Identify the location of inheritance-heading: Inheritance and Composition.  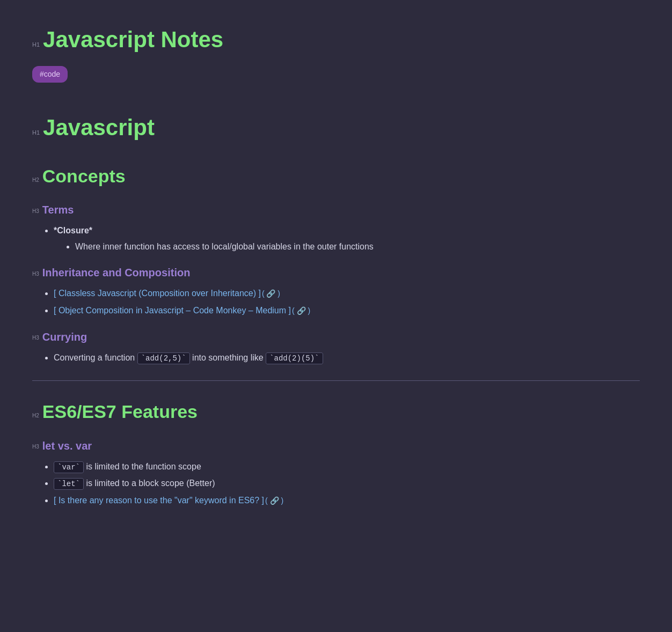
(116, 273).